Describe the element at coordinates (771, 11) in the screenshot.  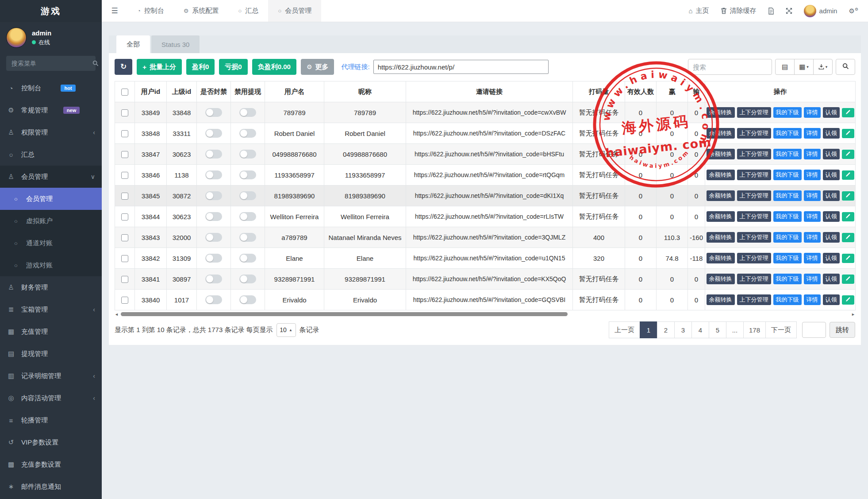
I see `log-button` at that location.